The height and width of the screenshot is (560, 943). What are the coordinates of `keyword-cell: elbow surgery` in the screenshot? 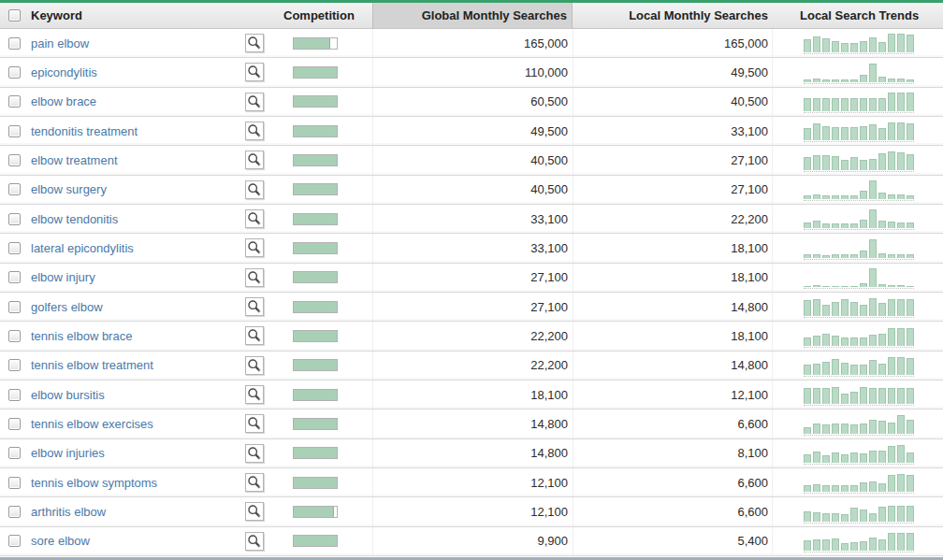 It's located at (135, 189).